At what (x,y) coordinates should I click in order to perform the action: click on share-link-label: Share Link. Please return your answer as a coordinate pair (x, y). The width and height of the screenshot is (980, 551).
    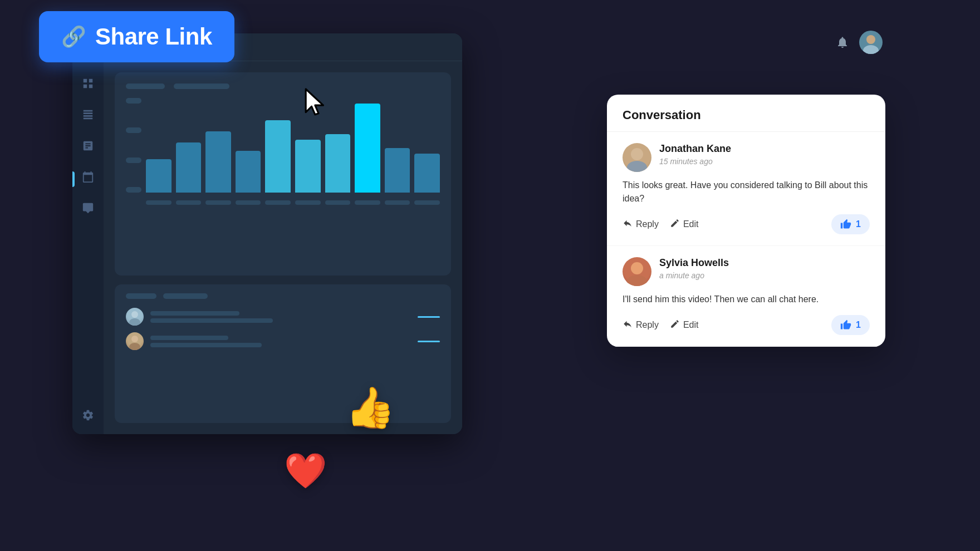
    Looking at the image, I should click on (154, 37).